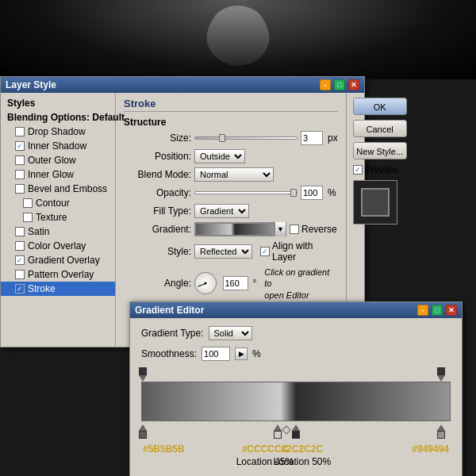  Describe the element at coordinates (28, 217) in the screenshot. I see `texture-checkbox` at that location.